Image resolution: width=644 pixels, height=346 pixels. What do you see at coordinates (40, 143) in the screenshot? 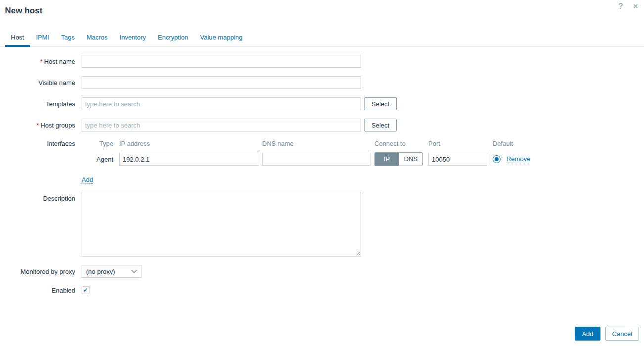
I see `interfaces-label: Interfaces` at bounding box center [40, 143].